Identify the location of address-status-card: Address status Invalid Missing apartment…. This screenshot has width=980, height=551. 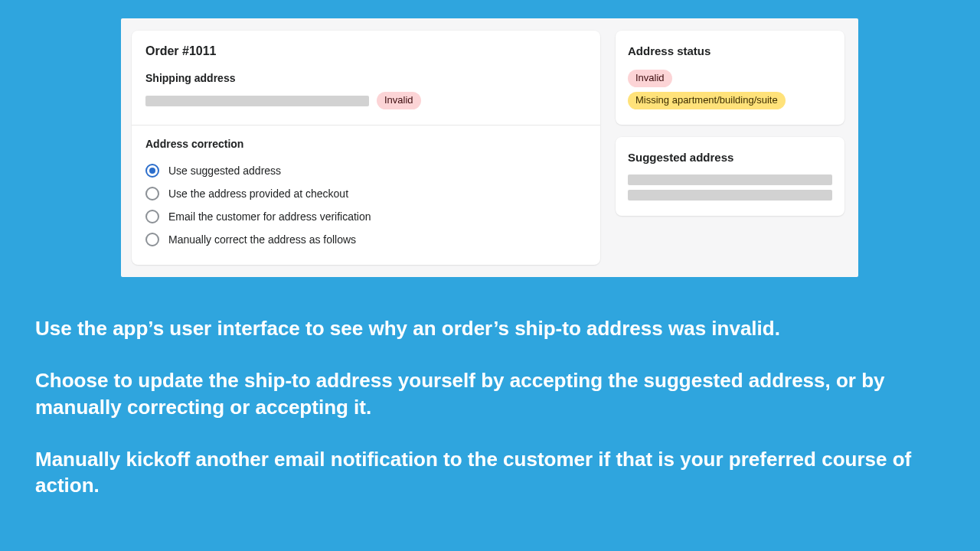
(730, 78).